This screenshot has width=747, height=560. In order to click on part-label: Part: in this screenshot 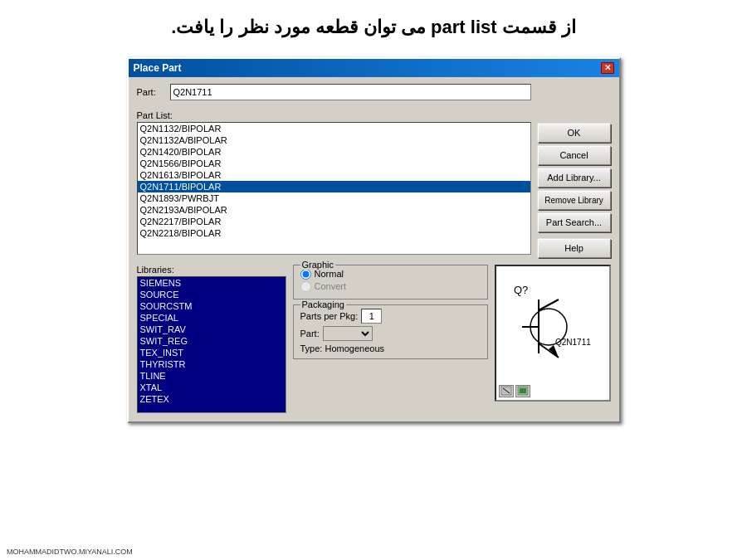, I will do `click(154, 92)`.